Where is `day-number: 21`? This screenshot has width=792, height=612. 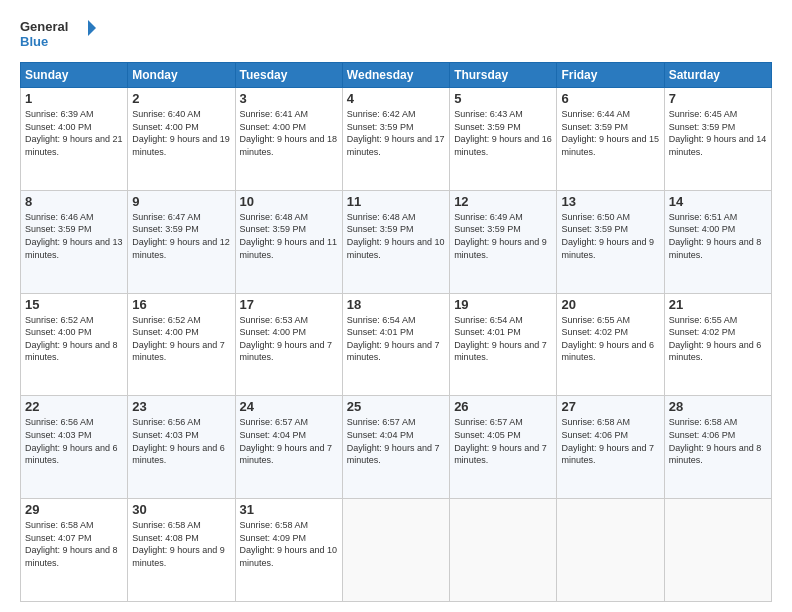 day-number: 21 is located at coordinates (718, 304).